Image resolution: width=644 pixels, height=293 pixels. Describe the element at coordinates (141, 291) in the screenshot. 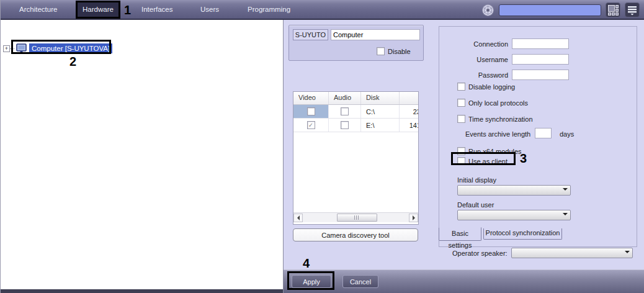

I see `window-bottom-edge` at that location.